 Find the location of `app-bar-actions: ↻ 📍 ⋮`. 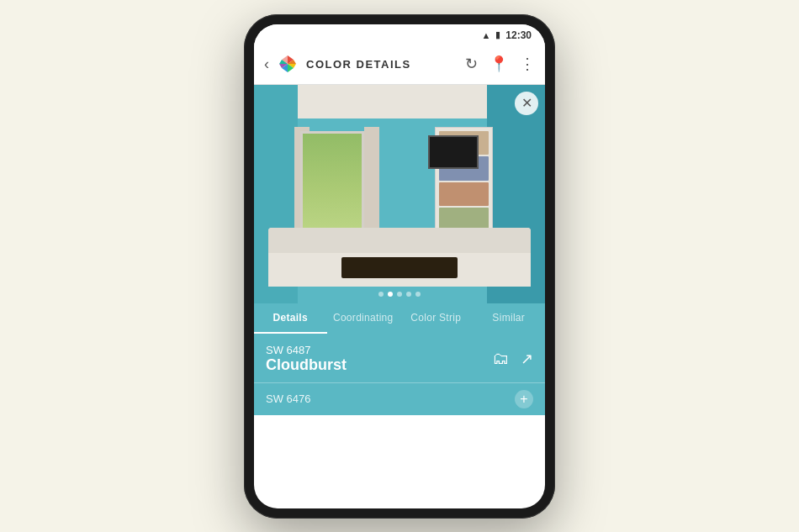

app-bar-actions: ↻ 📍 ⋮ is located at coordinates (500, 64).